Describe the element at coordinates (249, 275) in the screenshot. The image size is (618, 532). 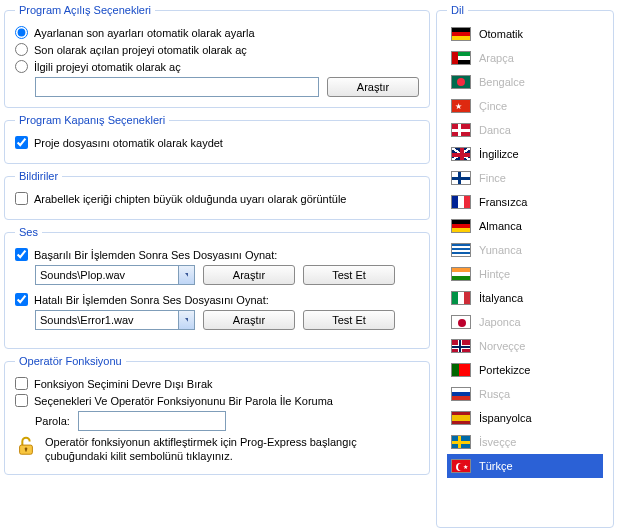
I see `success-sound-browse-button: Araştır` at that location.